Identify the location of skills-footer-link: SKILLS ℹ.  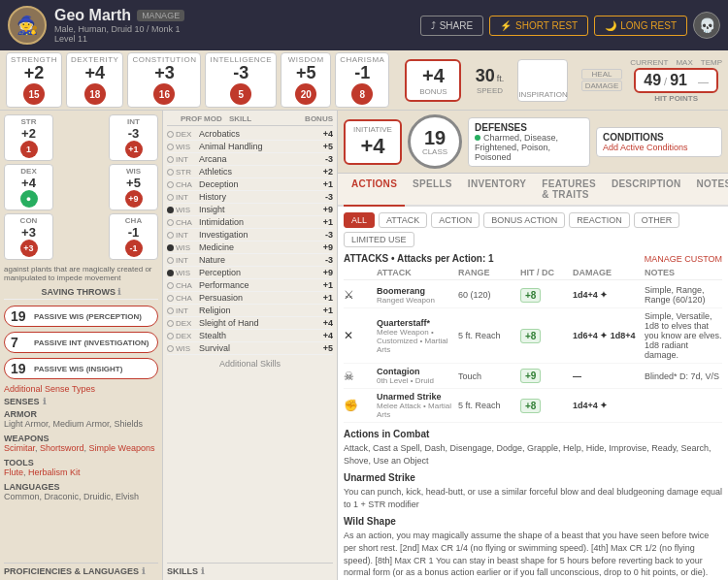
(250, 569).